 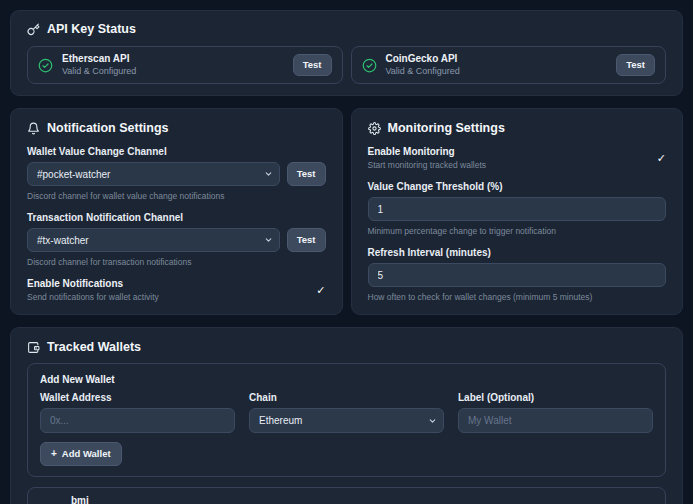 What do you see at coordinates (518, 252) in the screenshot?
I see `refresh-interval-label: Refresh Interval (minutes)` at bounding box center [518, 252].